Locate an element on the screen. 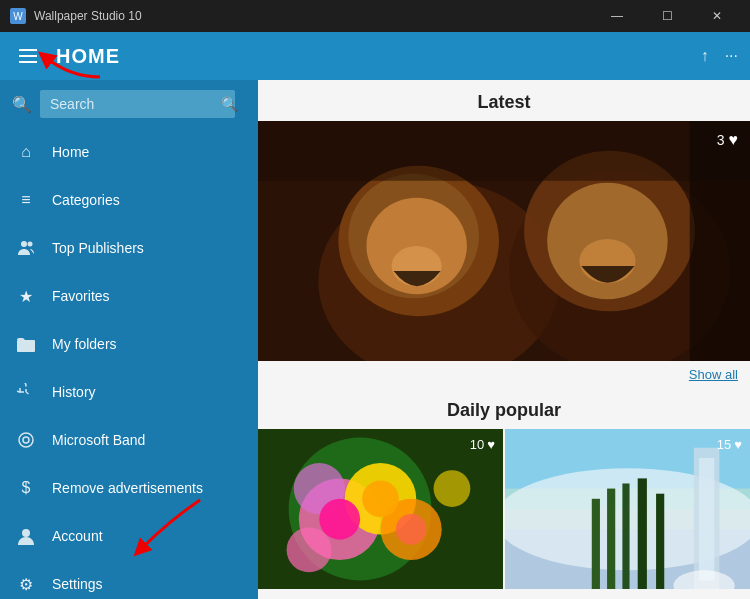 The height and width of the screenshot is (599, 750). title-bar: W Wallpaper Studio 10 — ☐ ✕ is located at coordinates (375, 16).